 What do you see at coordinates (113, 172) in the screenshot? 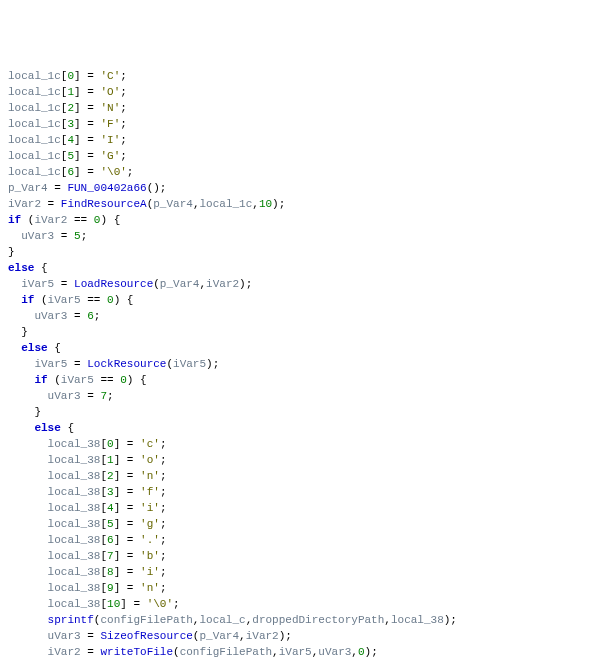
I see `token-char: '\0'` at bounding box center [113, 172].